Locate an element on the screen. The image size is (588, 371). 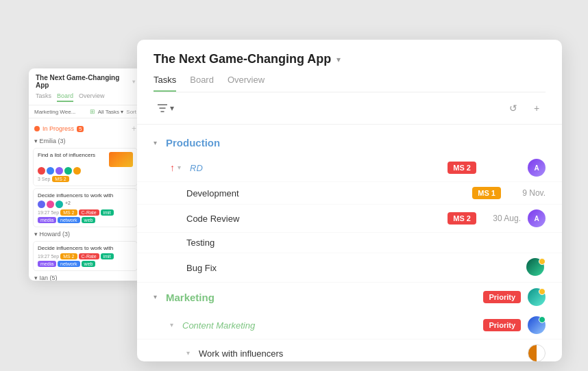
task-name-code-review: Code Review is located at coordinates (317, 219).